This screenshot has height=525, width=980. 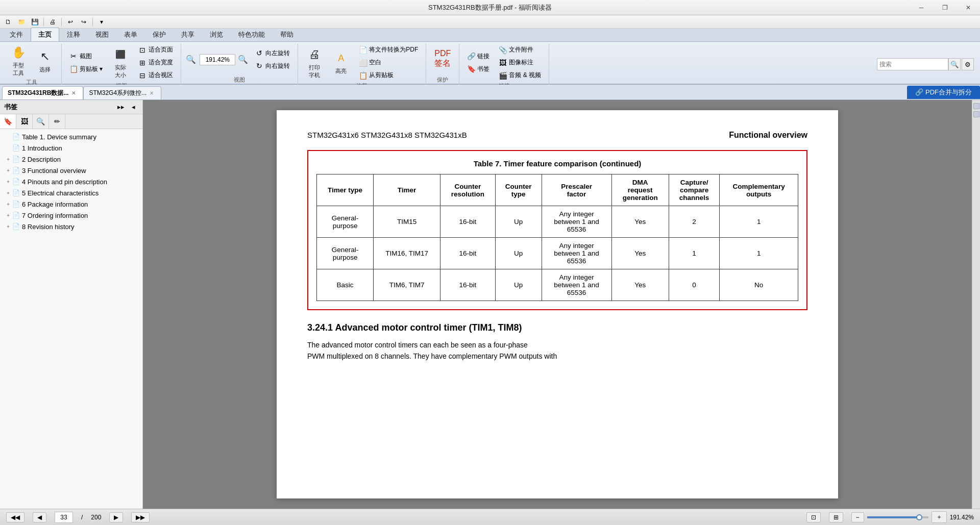 What do you see at coordinates (388, 62) in the screenshot?
I see `blank-button: ⬜ 空白` at bounding box center [388, 62].